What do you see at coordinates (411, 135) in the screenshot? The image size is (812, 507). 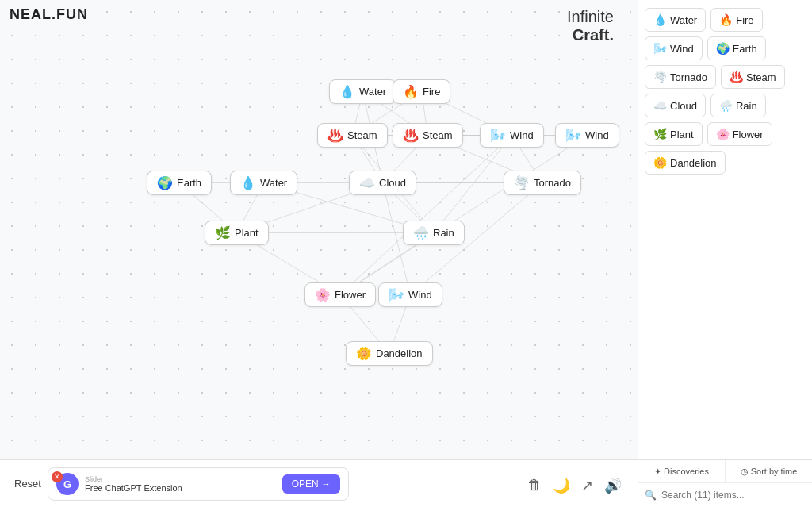 I see `steam2-icon: ♨️` at bounding box center [411, 135].